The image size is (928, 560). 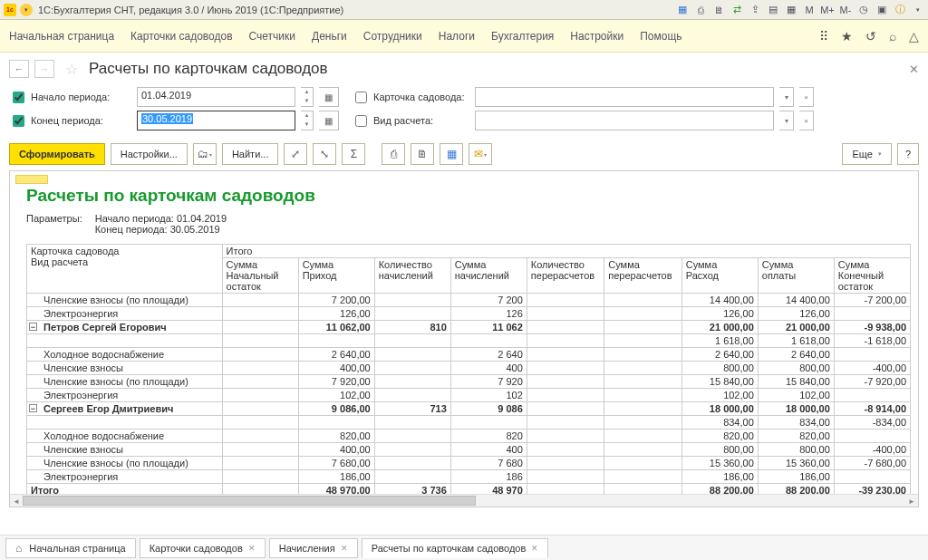 I want to click on save-button: ▦, so click(x=451, y=154).